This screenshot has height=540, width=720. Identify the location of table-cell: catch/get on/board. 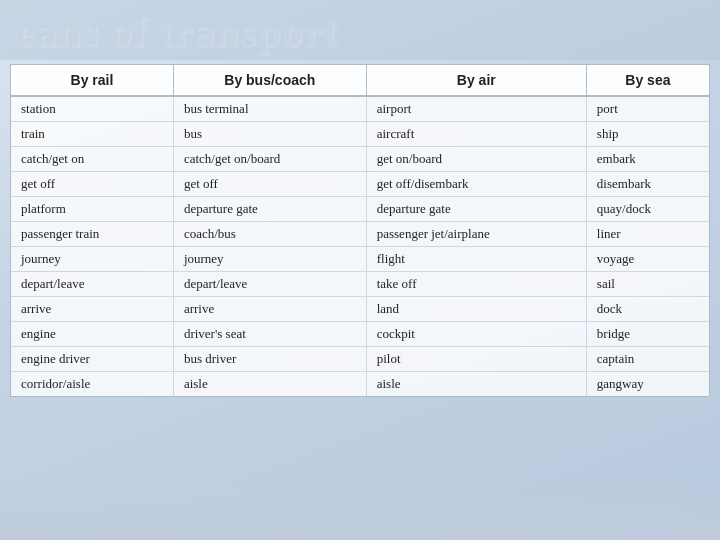
(270, 160).